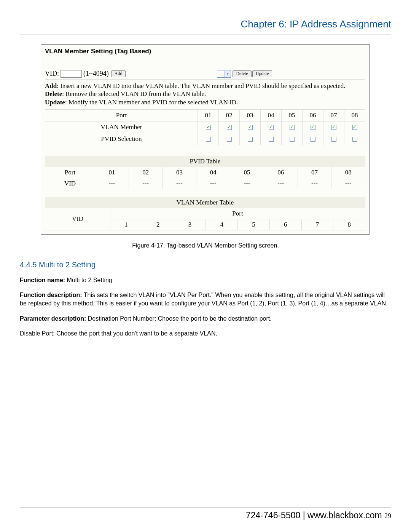 The image size is (411, 532). What do you see at coordinates (273, 515) in the screenshot?
I see `footer-phone: 724-746-5500` at bounding box center [273, 515].